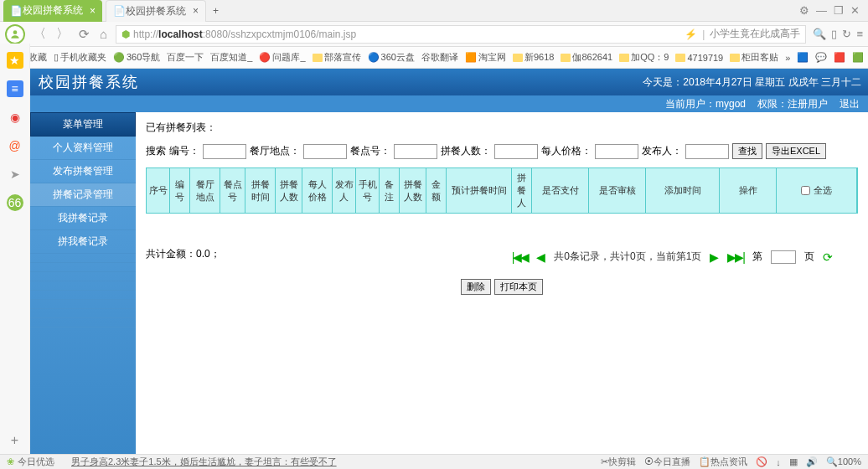 This screenshot has width=868, height=469. What do you see at coordinates (36, 462) in the screenshot?
I see `status-left: 今日优选` at bounding box center [36, 462].